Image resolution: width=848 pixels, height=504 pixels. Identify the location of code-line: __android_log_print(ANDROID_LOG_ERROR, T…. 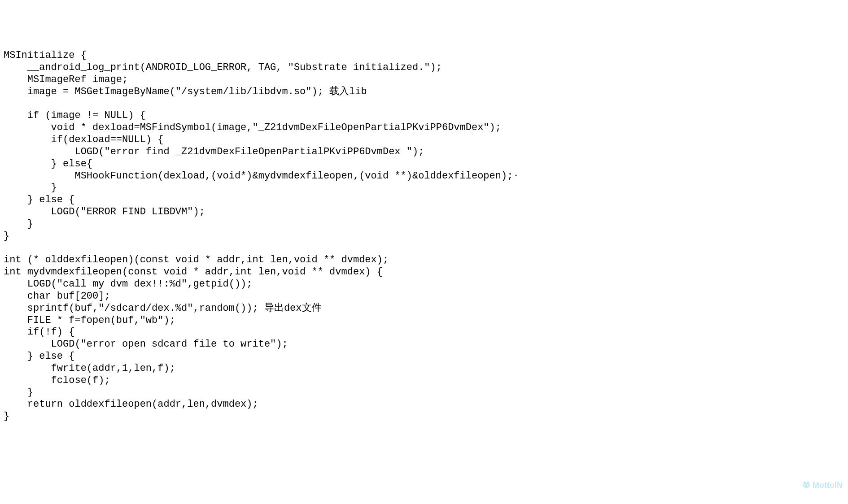
(223, 67).